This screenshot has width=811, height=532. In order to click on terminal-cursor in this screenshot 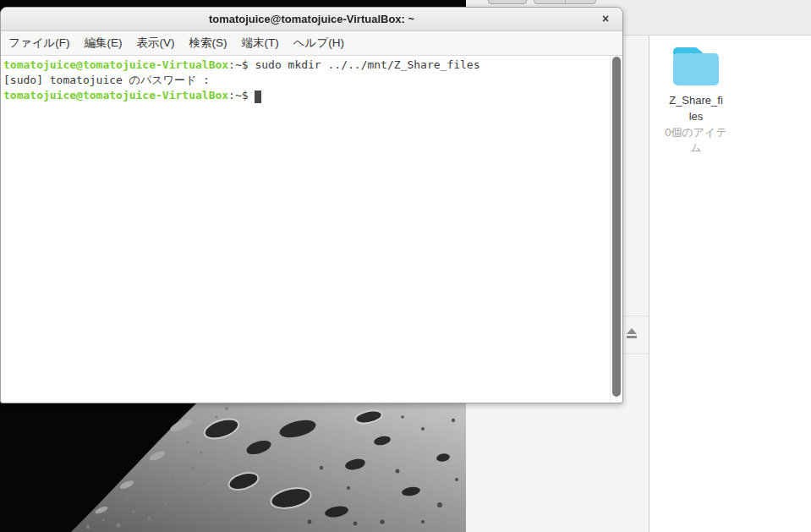, I will do `click(258, 96)`.